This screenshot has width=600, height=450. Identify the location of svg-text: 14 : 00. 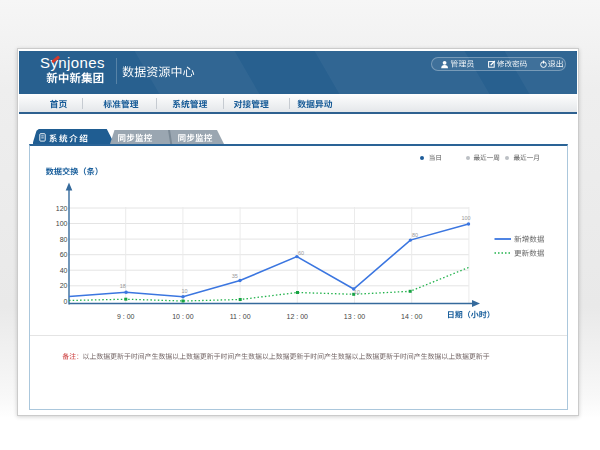
(411, 316).